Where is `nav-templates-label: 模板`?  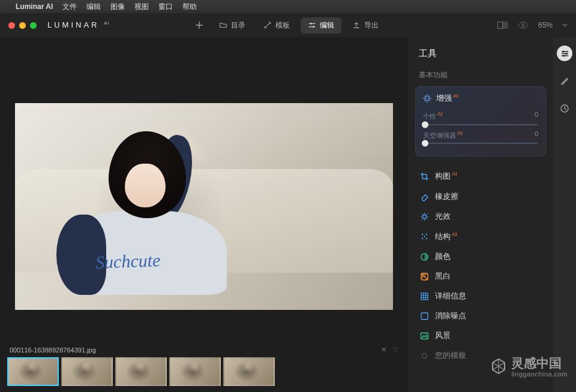
nav-templates-label: 模板 is located at coordinates (283, 25).